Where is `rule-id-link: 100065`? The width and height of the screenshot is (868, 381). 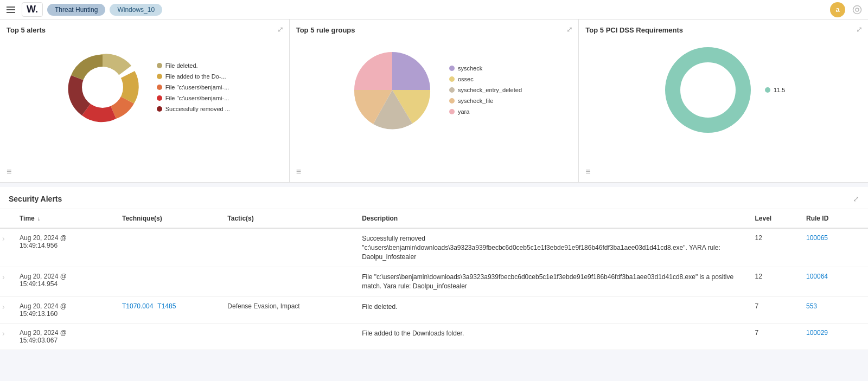 rule-id-link: 100065 is located at coordinates (817, 238).